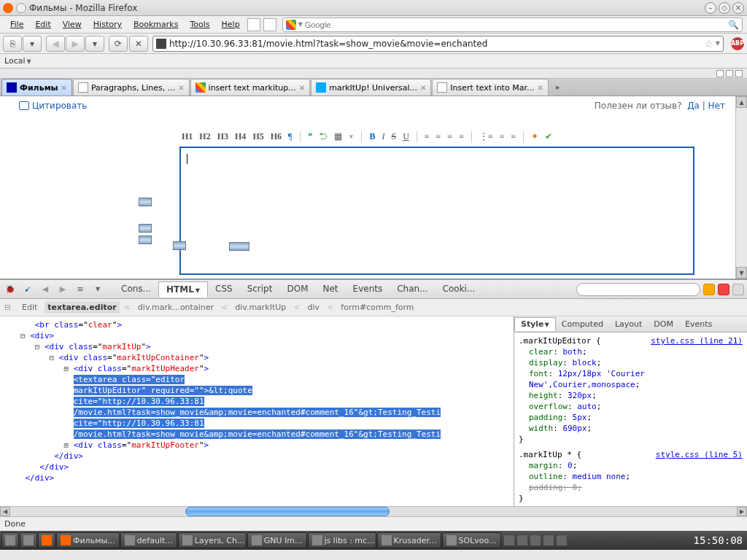 The image size is (747, 560). What do you see at coordinates (741, 102) in the screenshot?
I see `scroll-up-icon: ▲` at bounding box center [741, 102].